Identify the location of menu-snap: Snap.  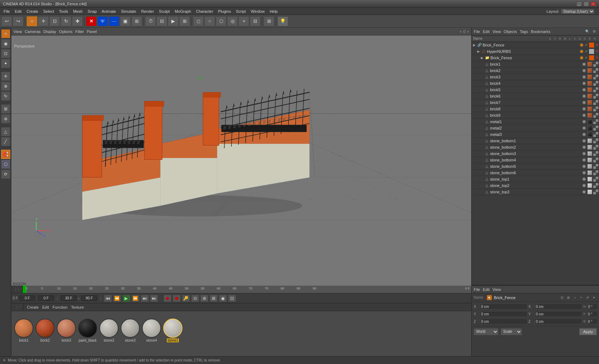
(92, 11).